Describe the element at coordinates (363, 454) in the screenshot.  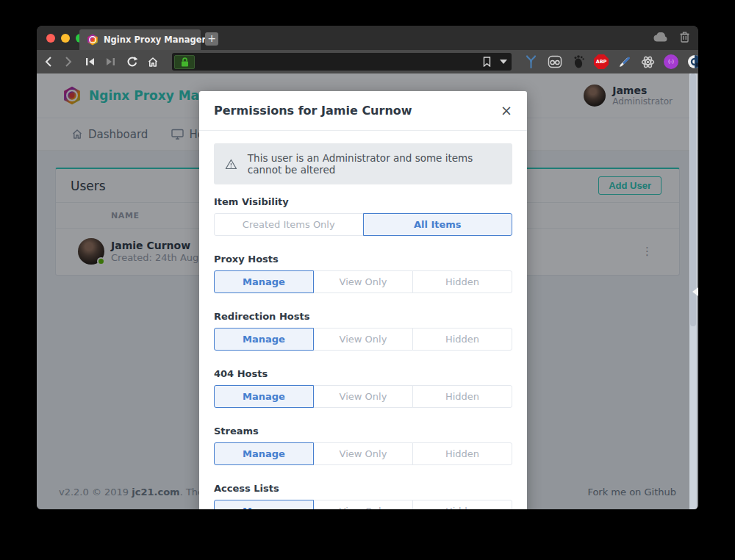
I see `streams-view-only: View Only` at that location.